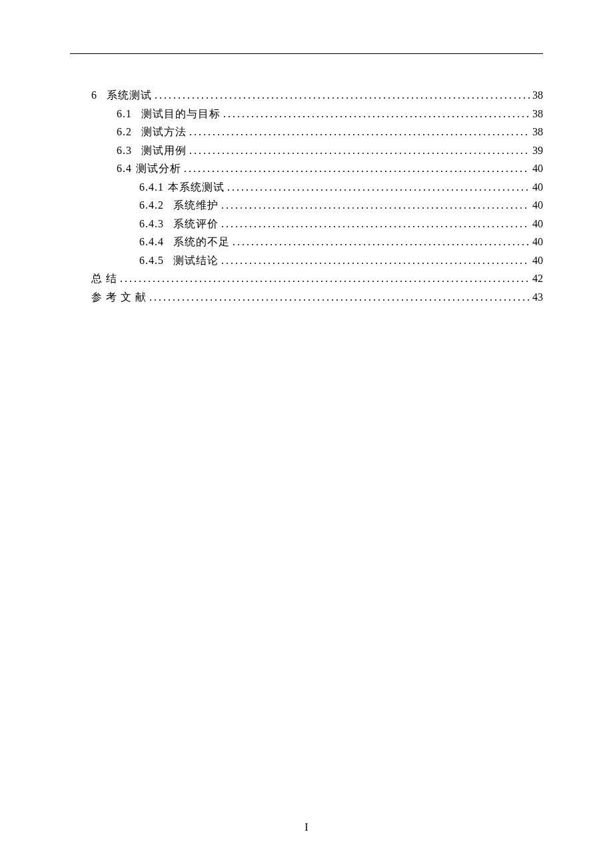 Image resolution: width=613 pixels, height=868 pixels. Describe the element at coordinates (152, 224) in the screenshot. I see `toc-number: 6.4.3` at that location.